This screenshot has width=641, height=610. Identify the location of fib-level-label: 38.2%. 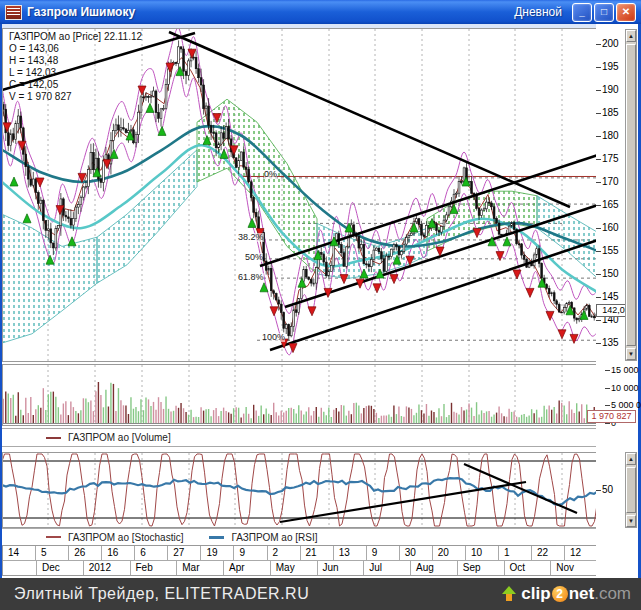
(251, 238).